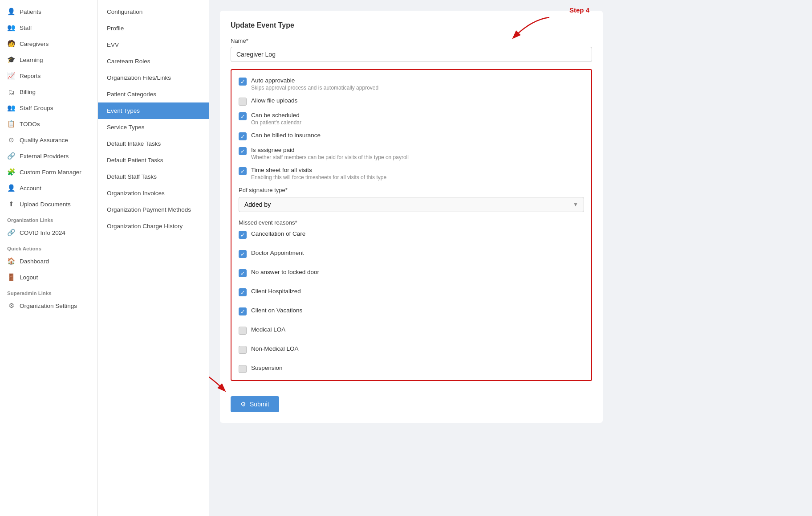 The height and width of the screenshot is (516, 812). I want to click on sidebar-item-billing: 🗂 Billing, so click(49, 92).